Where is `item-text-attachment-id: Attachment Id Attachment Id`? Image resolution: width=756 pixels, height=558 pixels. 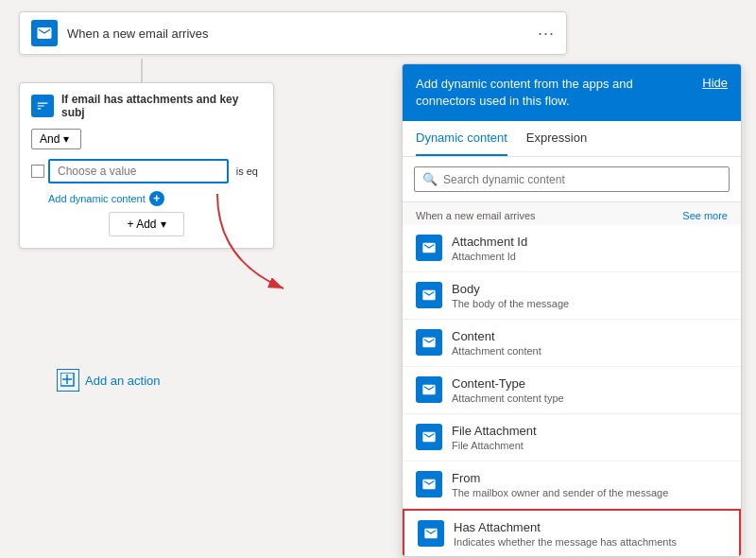 item-text-attachment-id: Attachment Id Attachment Id is located at coordinates (590, 248).